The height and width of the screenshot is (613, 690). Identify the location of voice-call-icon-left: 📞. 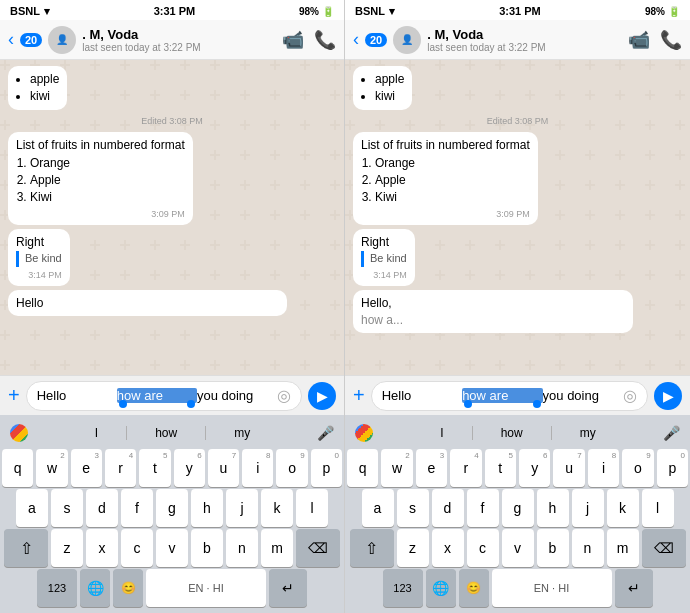
(325, 40).